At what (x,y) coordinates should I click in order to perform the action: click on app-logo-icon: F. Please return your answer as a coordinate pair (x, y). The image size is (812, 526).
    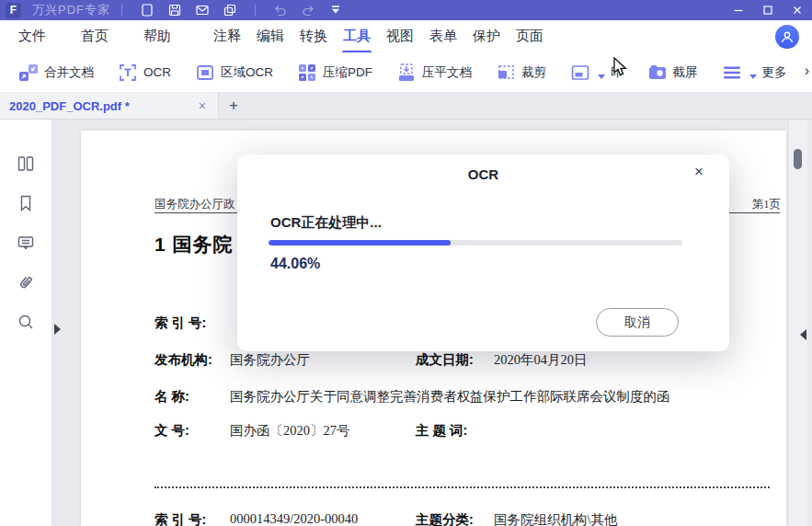
    Looking at the image, I should click on (13, 11).